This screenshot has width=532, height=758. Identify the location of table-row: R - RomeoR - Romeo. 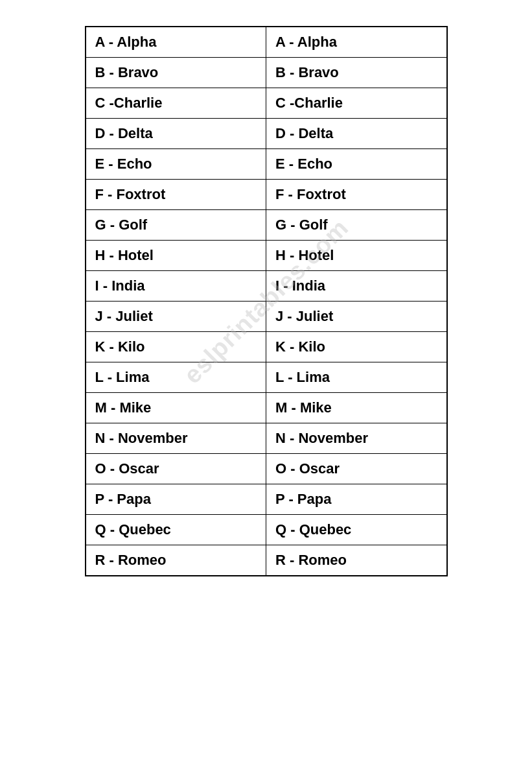
(266, 561).